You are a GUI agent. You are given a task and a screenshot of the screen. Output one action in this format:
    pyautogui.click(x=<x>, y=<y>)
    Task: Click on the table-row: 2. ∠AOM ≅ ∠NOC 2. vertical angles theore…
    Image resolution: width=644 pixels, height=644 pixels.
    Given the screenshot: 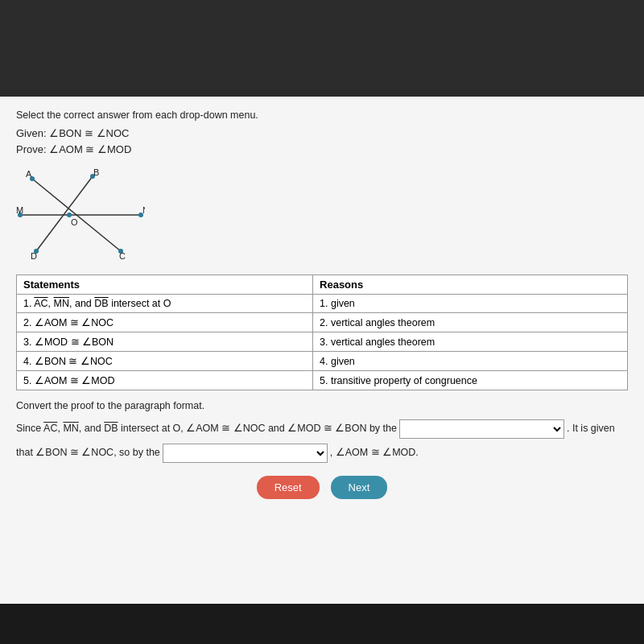 What is the action you would take?
    pyautogui.click(x=322, y=323)
    